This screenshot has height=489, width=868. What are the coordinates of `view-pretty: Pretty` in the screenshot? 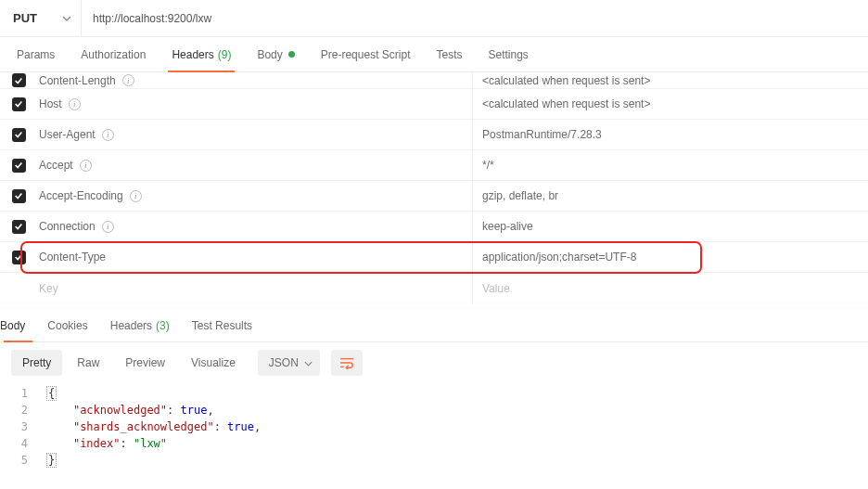 It's located at (37, 363).